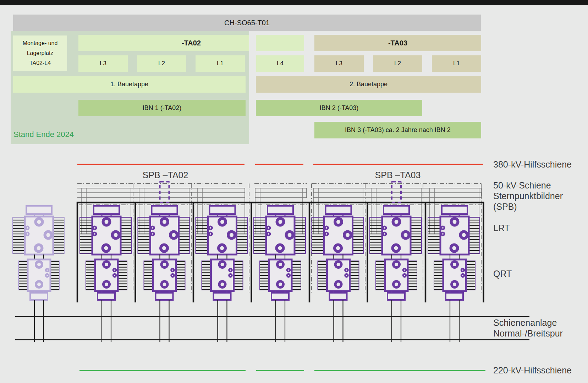  What do you see at coordinates (273, 328) in the screenshot?
I see `railway-tracks` at bounding box center [273, 328].